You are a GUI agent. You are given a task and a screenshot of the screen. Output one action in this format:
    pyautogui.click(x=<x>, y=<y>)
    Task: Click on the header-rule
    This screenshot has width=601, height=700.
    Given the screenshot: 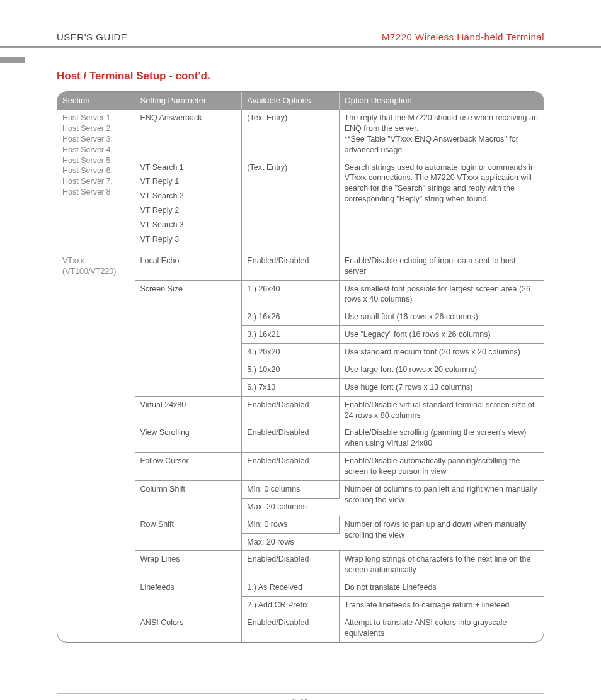 What is the action you would take?
    pyautogui.click(x=300, y=47)
    